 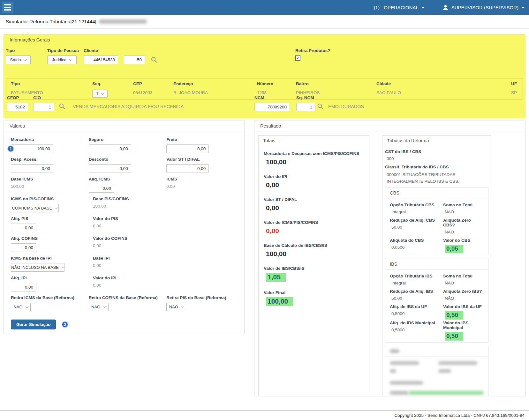 I want to click on cbs-soma-value: NÃO, so click(x=464, y=212).